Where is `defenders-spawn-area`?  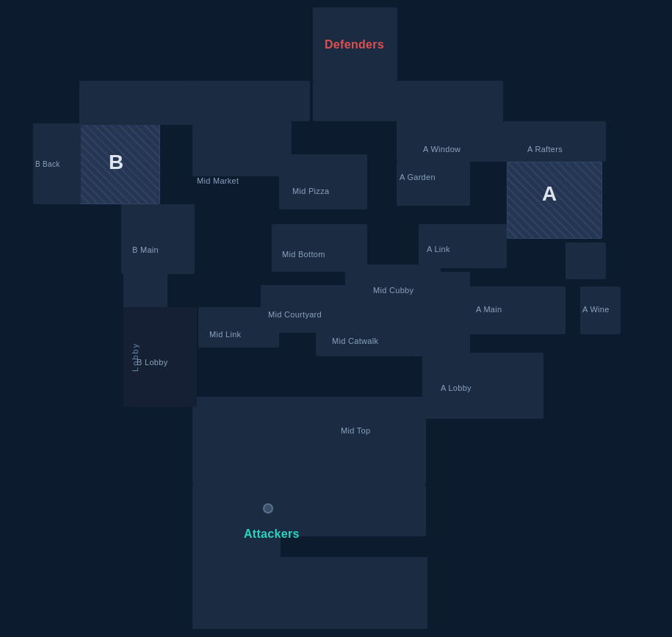
defenders-spawn-area is located at coordinates (355, 44).